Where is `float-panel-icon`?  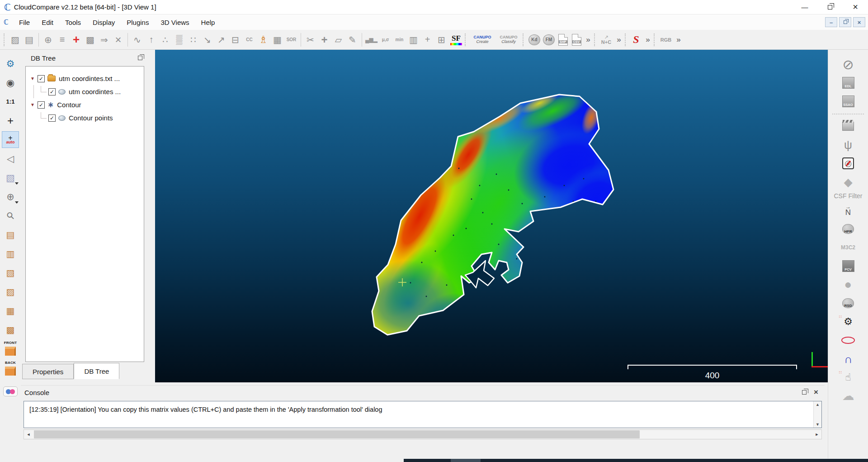 float-panel-icon is located at coordinates (140, 58).